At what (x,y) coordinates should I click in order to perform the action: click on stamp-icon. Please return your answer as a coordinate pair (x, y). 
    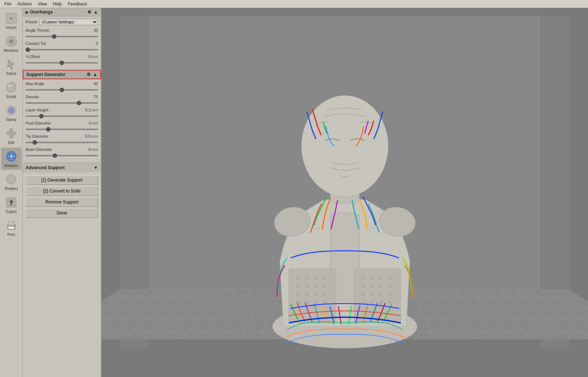
    Looking at the image, I should click on (11, 110).